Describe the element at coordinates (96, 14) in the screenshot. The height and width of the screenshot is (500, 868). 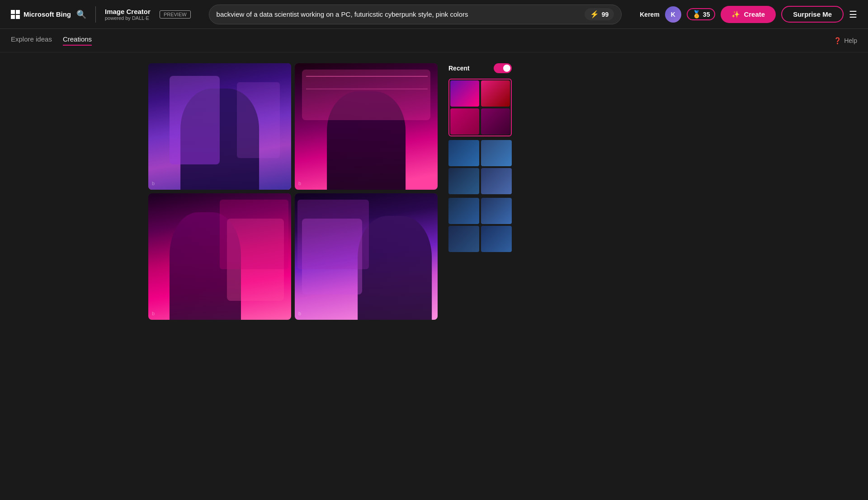
I see `header-divider` at that location.